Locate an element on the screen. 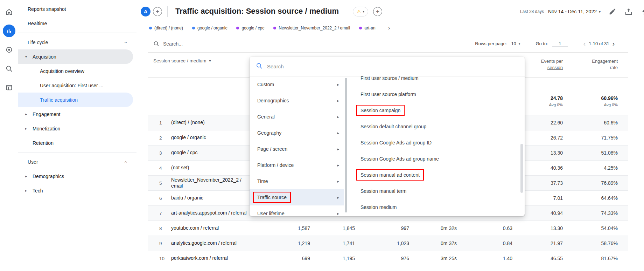 The height and width of the screenshot is (271, 644). category-item-custom: Custom ▸ is located at coordinates (297, 84).